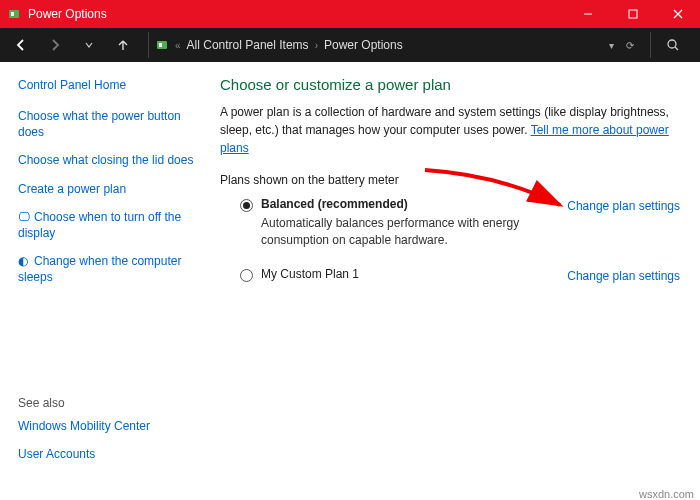  Describe the element at coordinates (248, 45) in the screenshot. I see `breadcrumb-parent: All Control Panel Items` at that location.